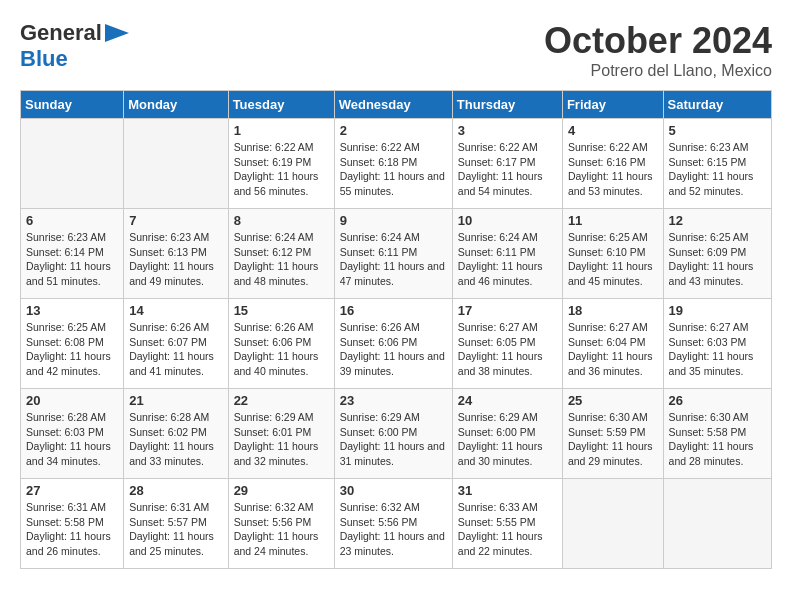 This screenshot has height=612, width=792. What do you see at coordinates (44, 59) in the screenshot?
I see `logo-blue-text: Blue` at bounding box center [44, 59].